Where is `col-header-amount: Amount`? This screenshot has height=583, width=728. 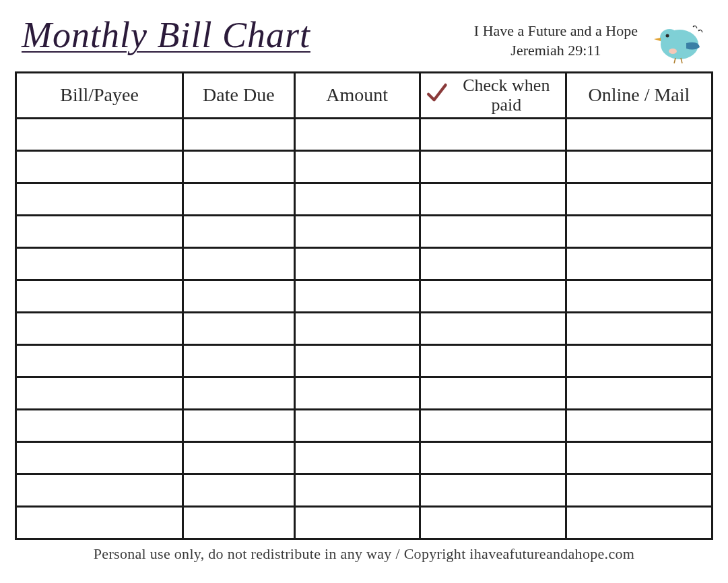 col-header-amount: Amount is located at coordinates (357, 96).